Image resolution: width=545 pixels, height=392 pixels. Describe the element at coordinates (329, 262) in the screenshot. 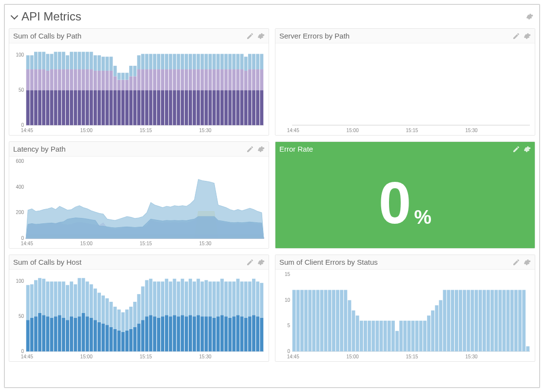

I see `panel-title: Sum of Client Errors by Status` at that location.